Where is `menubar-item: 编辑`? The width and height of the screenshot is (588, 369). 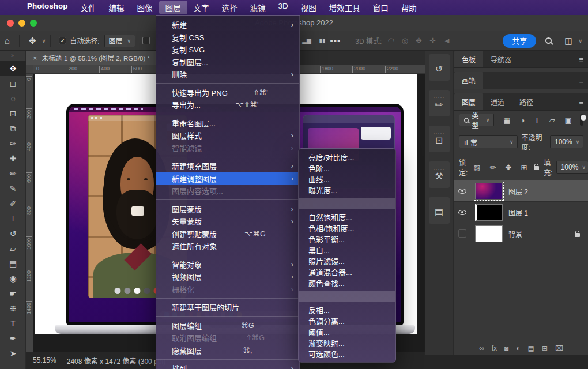 menubar-item: 编辑 is located at coordinates (116, 7).